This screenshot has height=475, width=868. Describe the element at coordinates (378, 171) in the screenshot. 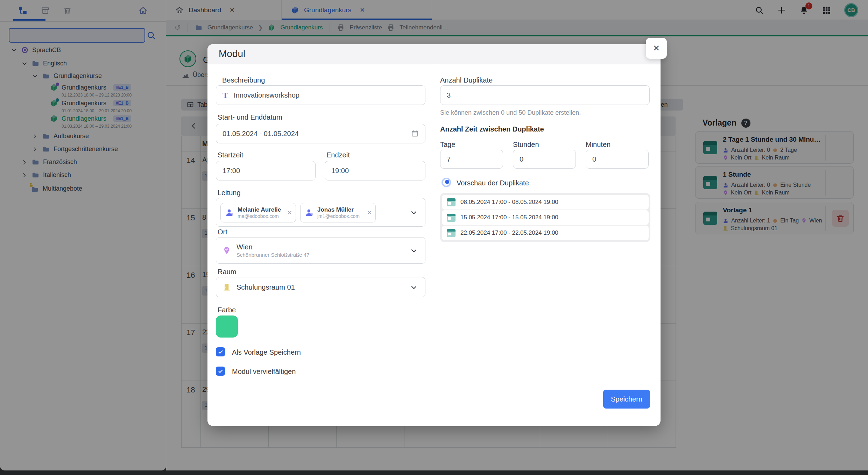

I see `endzeit-input` at that location.